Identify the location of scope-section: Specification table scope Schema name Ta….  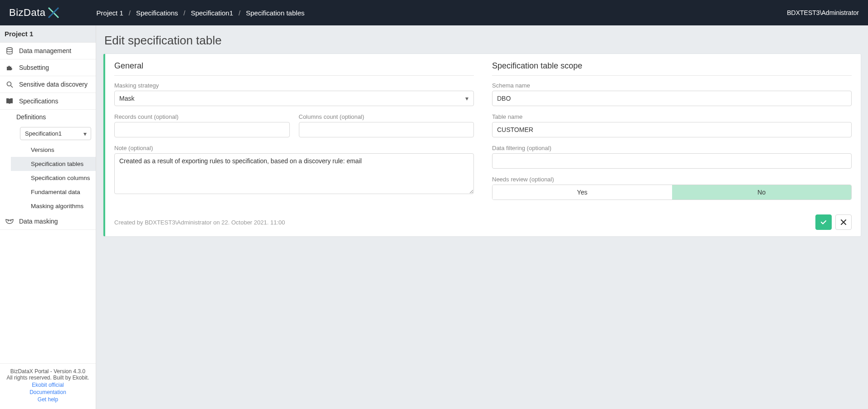
(672, 134).